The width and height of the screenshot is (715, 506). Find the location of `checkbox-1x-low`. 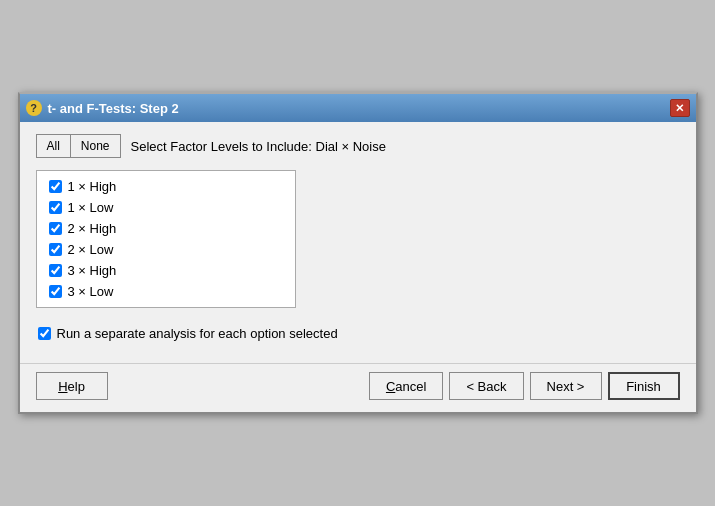

checkbox-1x-low is located at coordinates (56, 208).